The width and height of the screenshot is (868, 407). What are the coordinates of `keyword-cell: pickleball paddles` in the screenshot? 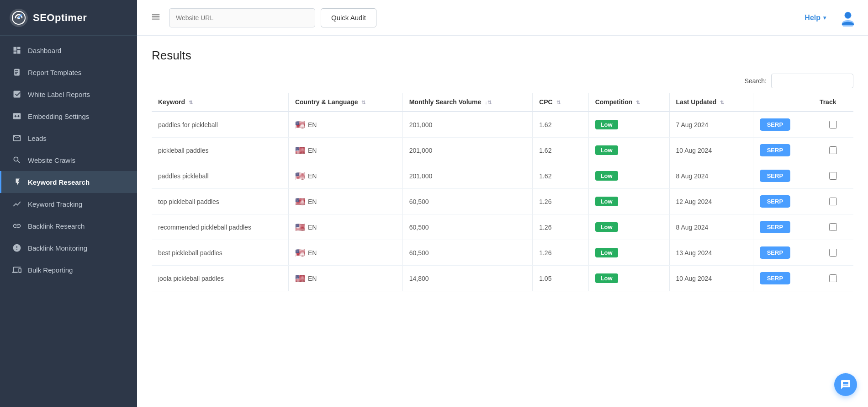 It's located at (220, 150).